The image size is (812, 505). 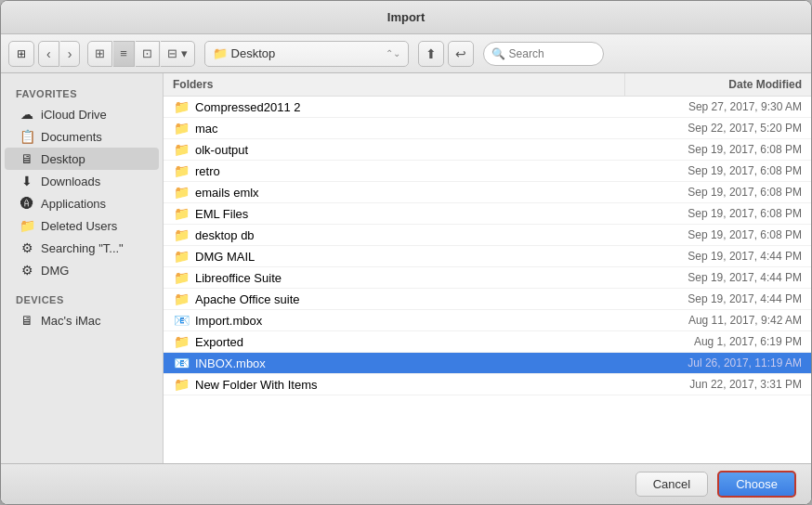 I want to click on sidebar-item-label: Downloads, so click(x=71, y=182).